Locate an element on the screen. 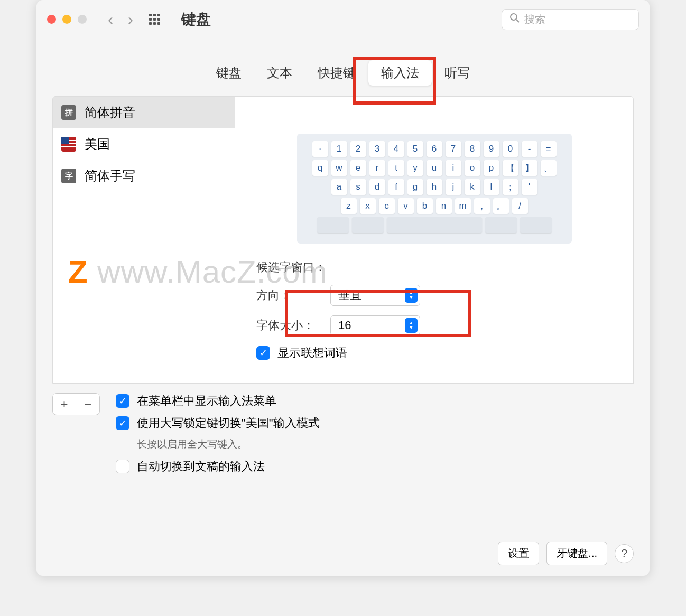  pinyin-badge-icon: 拼 is located at coordinates (69, 113).